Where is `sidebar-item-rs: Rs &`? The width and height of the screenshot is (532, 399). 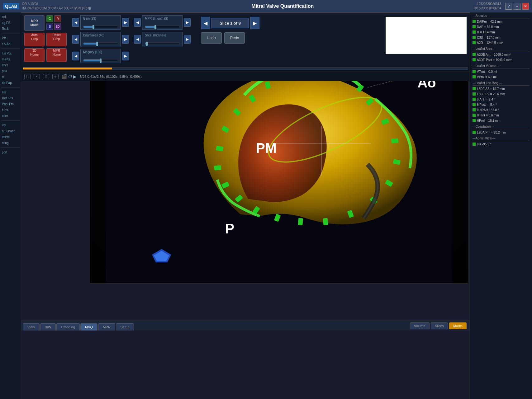
sidebar-item-rs: Rs & is located at coordinates (11, 29).